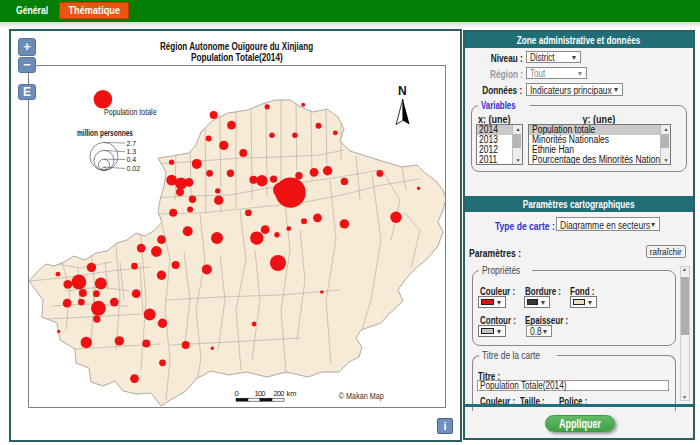  Describe the element at coordinates (105, 133) in the screenshot. I see `svg-text: million personnes` at that location.